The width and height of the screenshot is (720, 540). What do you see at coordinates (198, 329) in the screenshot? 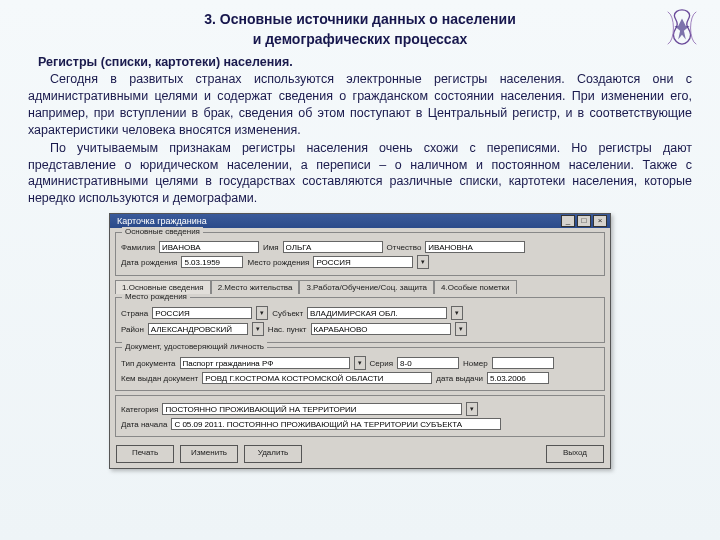
I see `district-input` at bounding box center [198, 329].